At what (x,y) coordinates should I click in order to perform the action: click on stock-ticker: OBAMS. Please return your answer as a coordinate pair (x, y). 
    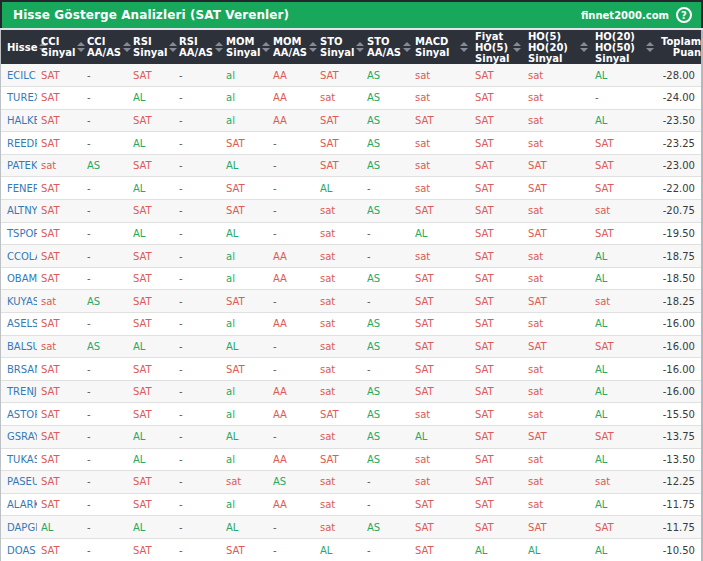
    Looking at the image, I should click on (19, 278).